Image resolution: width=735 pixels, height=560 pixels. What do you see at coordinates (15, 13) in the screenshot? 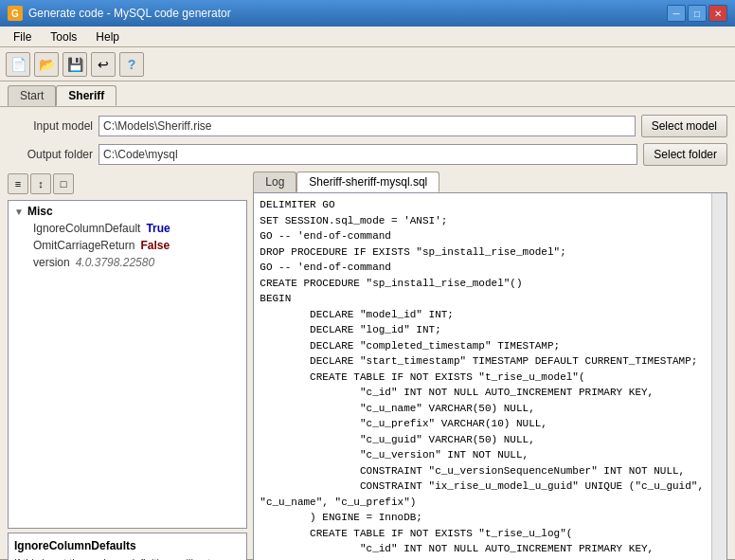
I see `app-icon: G` at bounding box center [15, 13].